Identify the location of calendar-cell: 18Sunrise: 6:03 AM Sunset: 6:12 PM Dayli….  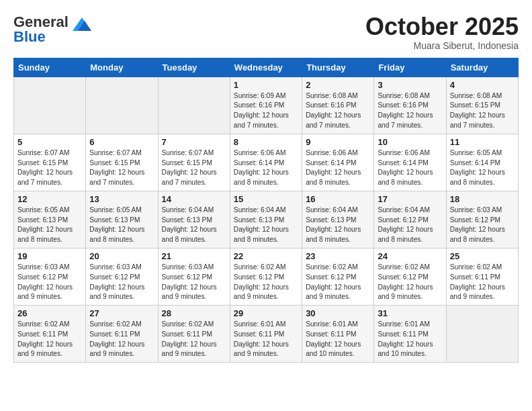
(482, 219).